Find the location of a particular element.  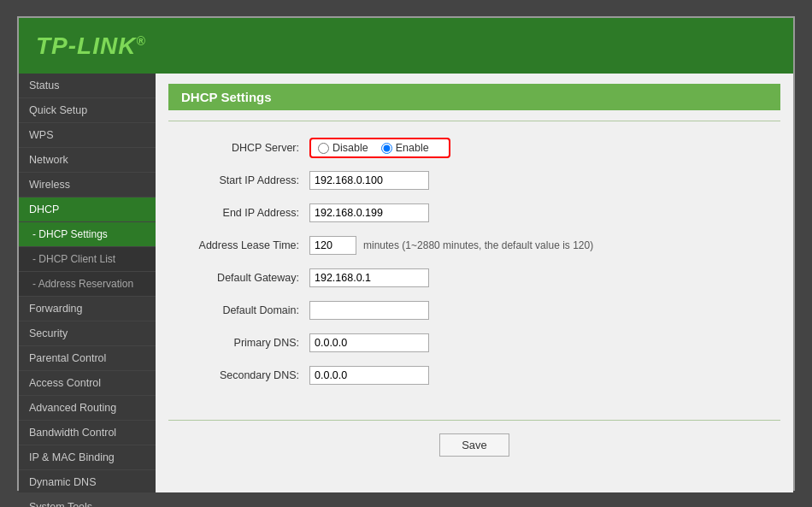

gateway-label: Default Gateway: is located at coordinates (241, 278).